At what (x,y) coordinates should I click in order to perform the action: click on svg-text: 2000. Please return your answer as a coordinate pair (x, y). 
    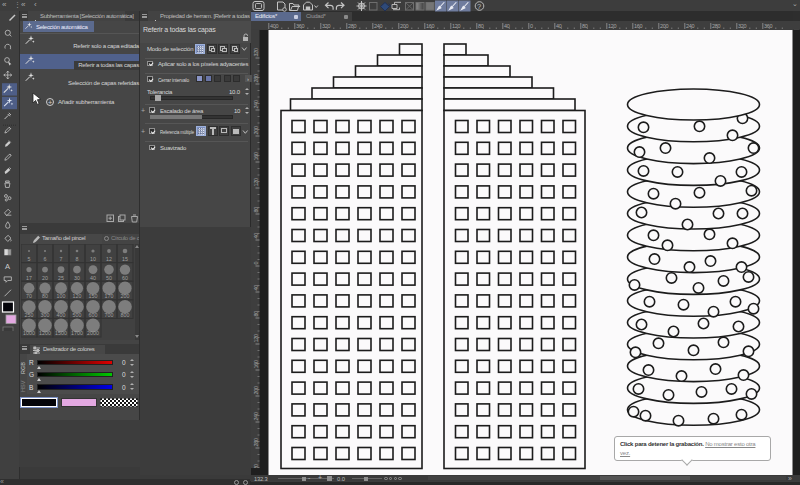
    Looking at the image, I should click on (93, 333).